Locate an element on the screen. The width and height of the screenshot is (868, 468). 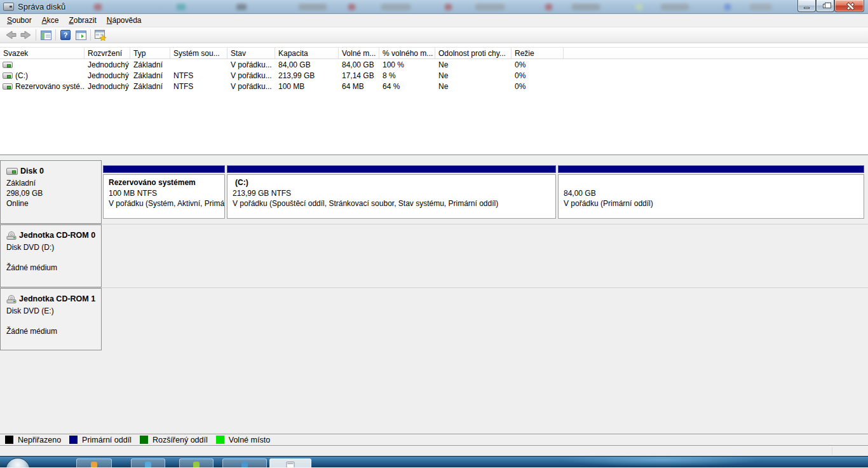
help-button: ? is located at coordinates (65, 35).